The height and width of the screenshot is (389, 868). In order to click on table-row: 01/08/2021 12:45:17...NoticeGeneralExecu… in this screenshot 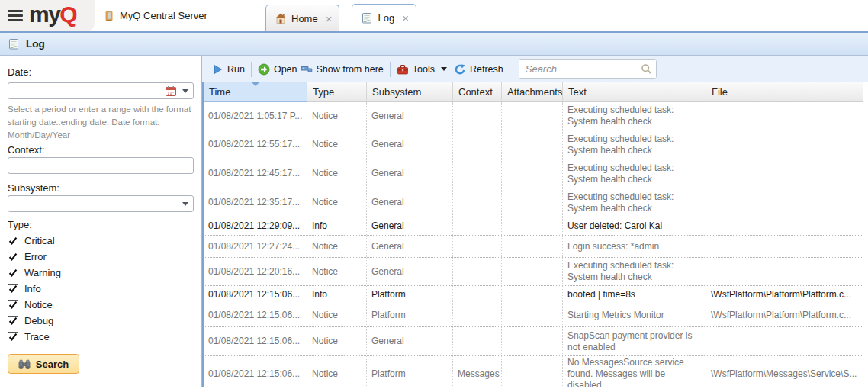, I will do `click(534, 174)`.